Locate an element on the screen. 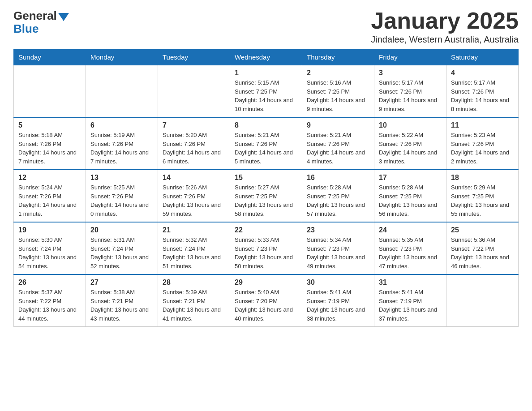 The width and height of the screenshot is (532, 411). calendar-cell: 15Sunrise: 5:27 AMSunset: 7:25 PMDayligh… is located at coordinates (266, 196).